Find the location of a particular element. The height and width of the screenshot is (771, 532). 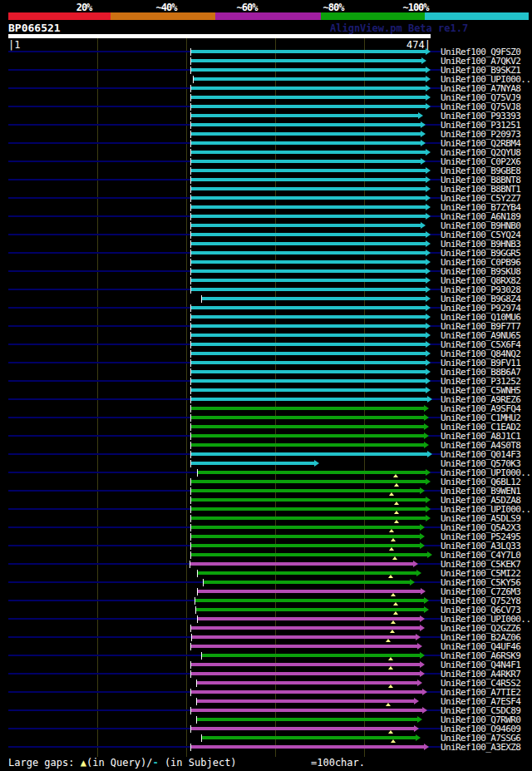

large-gaps-legend: Large gaps: ▲(in Query)/- (in Subject) is located at coordinates (123, 763).